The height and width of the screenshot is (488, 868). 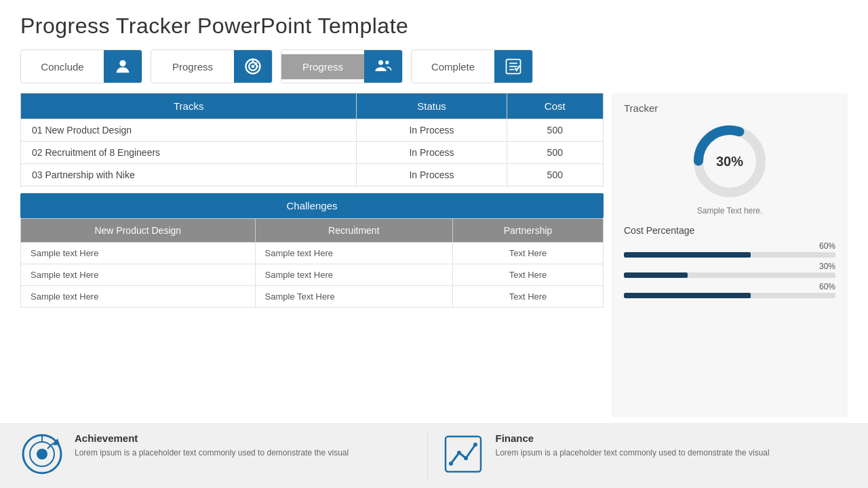 I want to click on challenges-col-partnership: Partnership, so click(x=528, y=230).